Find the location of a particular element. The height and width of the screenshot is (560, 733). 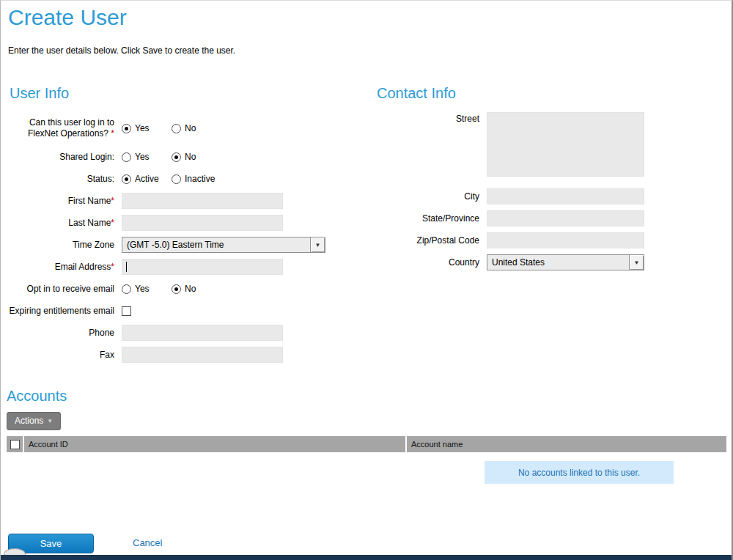

accounts-section: Accounts Actions ▼ Account ID Account na… is located at coordinates (366, 420).